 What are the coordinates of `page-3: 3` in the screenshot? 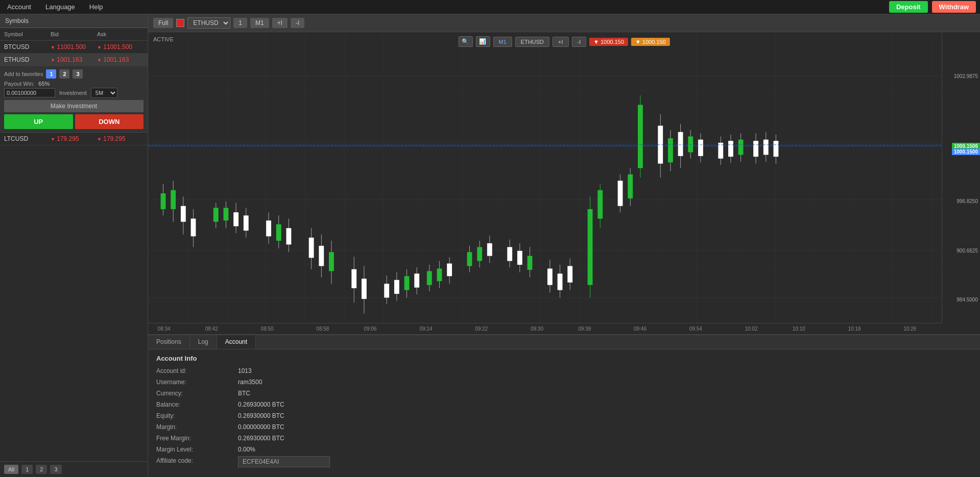 It's located at (56, 469).